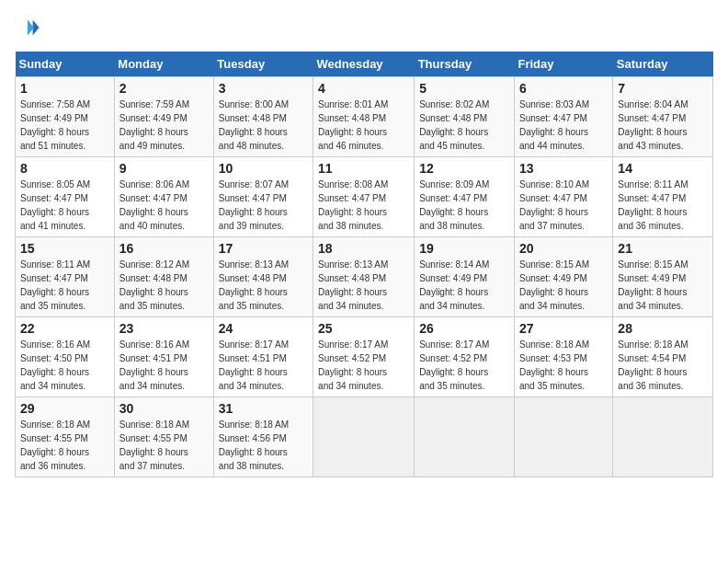 This screenshot has width=728, height=563. What do you see at coordinates (464, 88) in the screenshot?
I see `day-number: 5` at bounding box center [464, 88].